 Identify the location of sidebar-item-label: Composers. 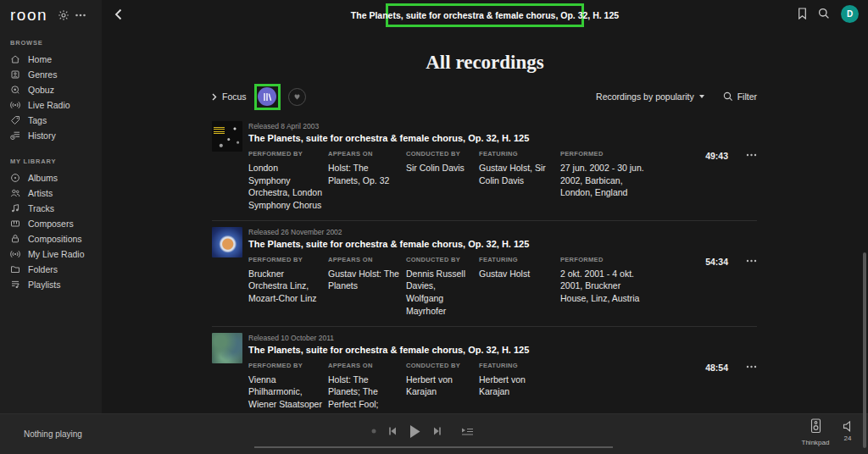
(51, 224).